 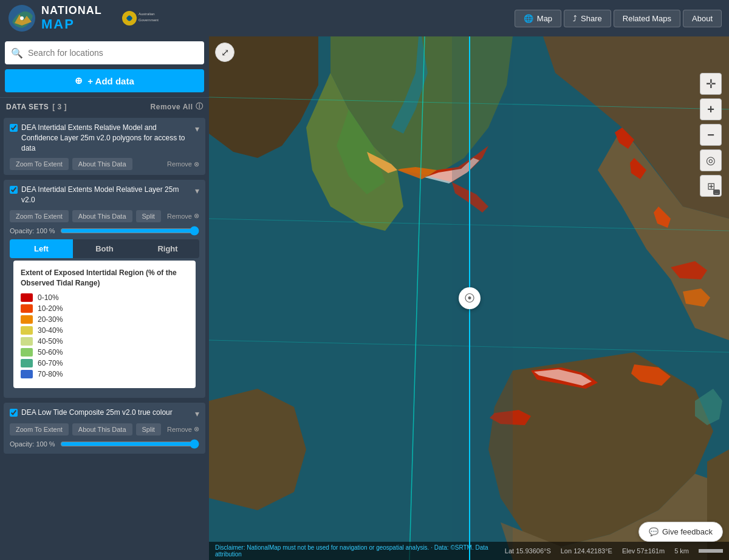 I want to click on split-handle: ⦿, so click(x=470, y=298).